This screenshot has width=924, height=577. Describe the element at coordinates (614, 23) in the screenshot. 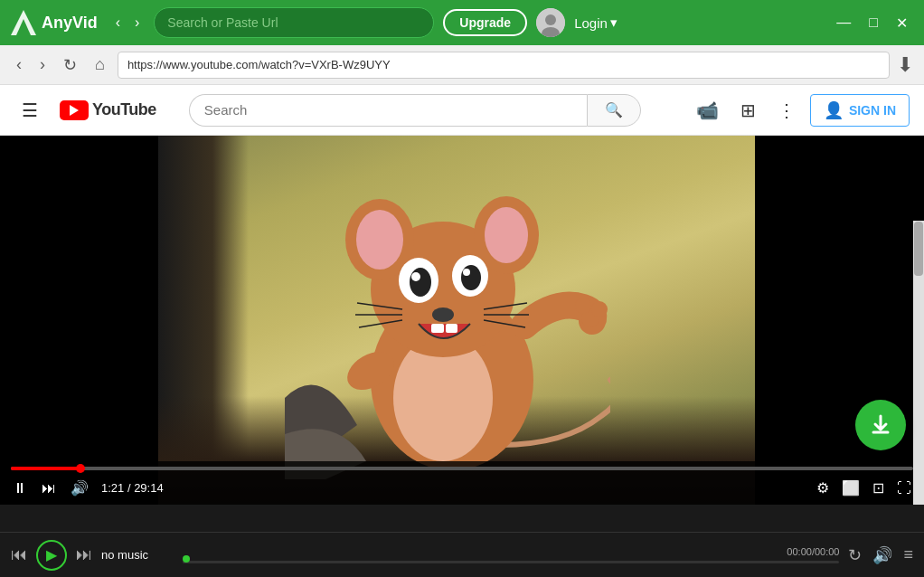

I see `chevron-down-icon: ▾` at that location.